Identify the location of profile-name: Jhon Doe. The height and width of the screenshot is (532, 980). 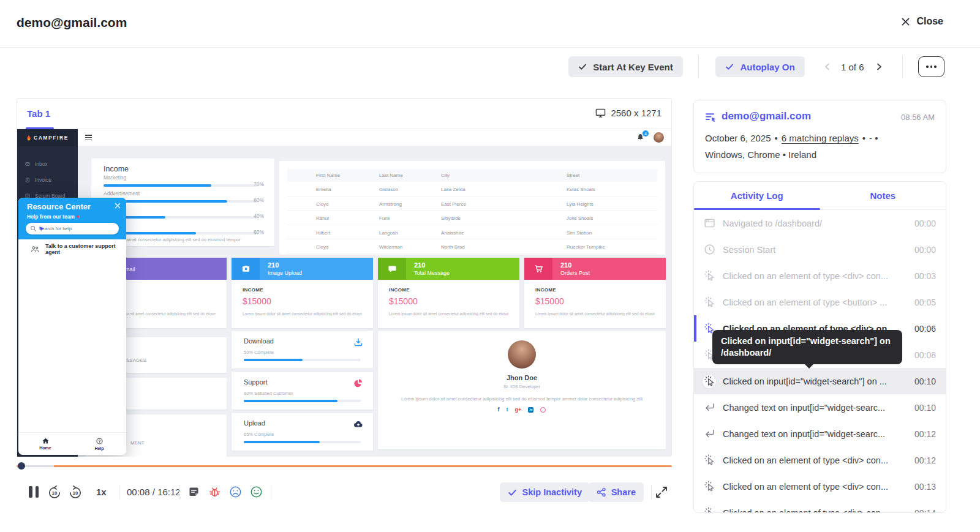
(522, 378).